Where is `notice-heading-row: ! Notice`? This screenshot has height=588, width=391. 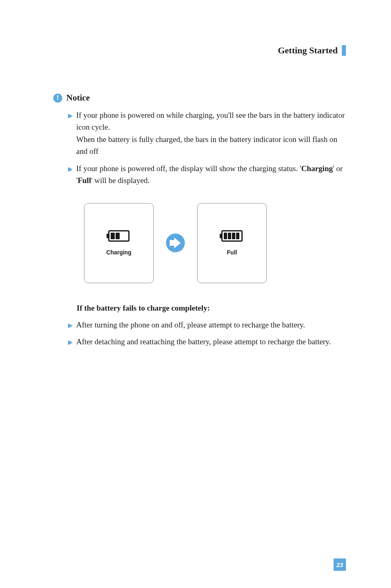
notice-heading-row: ! Notice is located at coordinates (200, 98).